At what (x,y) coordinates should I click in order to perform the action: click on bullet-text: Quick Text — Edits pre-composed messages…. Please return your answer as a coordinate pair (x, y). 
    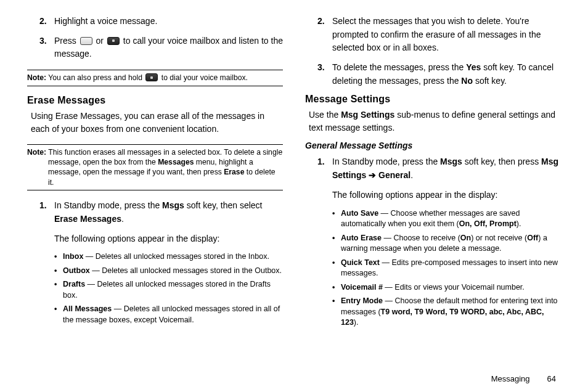
    Looking at the image, I should click on (451, 269).